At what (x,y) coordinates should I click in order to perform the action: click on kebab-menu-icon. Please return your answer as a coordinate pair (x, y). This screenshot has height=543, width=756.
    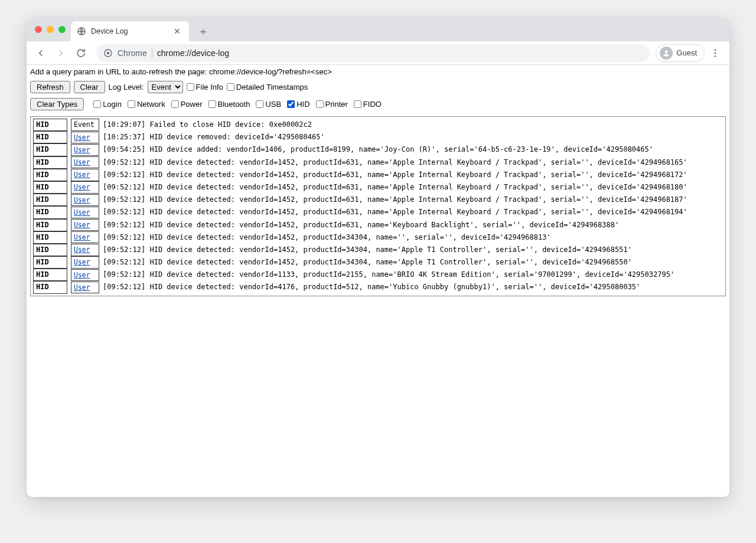
    Looking at the image, I should click on (715, 53).